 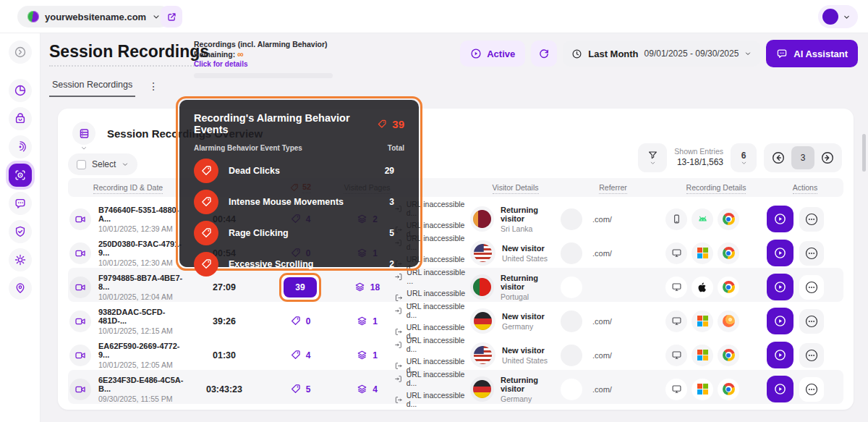 I want to click on map-pin-icon, so click(x=20, y=288).